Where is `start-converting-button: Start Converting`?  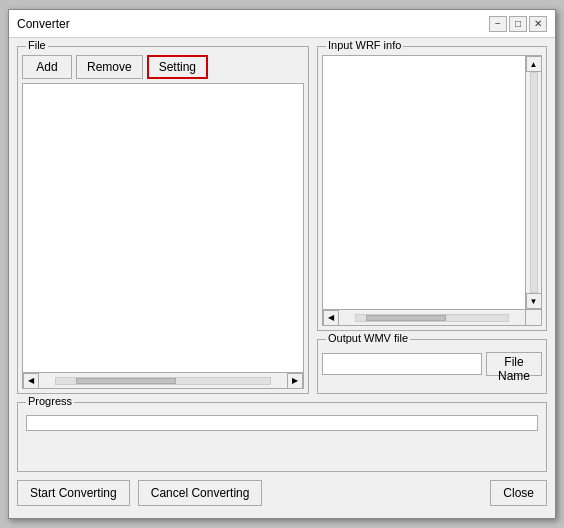 start-converting-button: Start Converting is located at coordinates (74, 493).